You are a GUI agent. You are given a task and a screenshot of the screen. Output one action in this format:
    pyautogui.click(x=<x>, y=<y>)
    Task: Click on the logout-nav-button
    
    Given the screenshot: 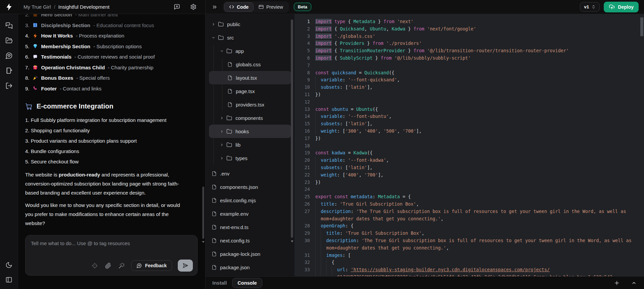 What is the action you would take?
    pyautogui.click(x=9, y=86)
    